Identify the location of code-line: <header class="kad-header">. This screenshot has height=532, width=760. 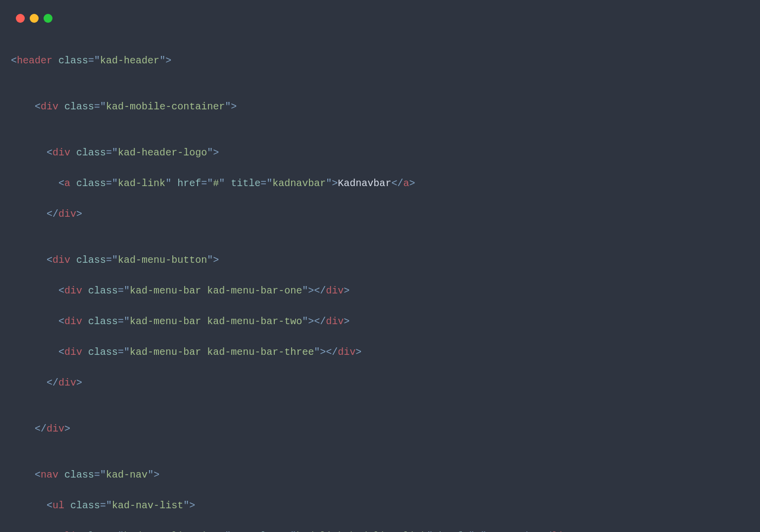
(380, 60).